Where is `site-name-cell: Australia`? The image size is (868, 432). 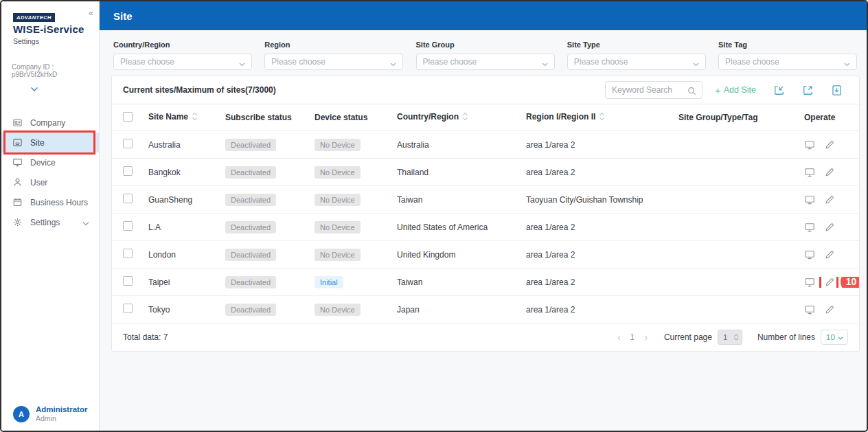 site-name-cell: Australia is located at coordinates (178, 145).